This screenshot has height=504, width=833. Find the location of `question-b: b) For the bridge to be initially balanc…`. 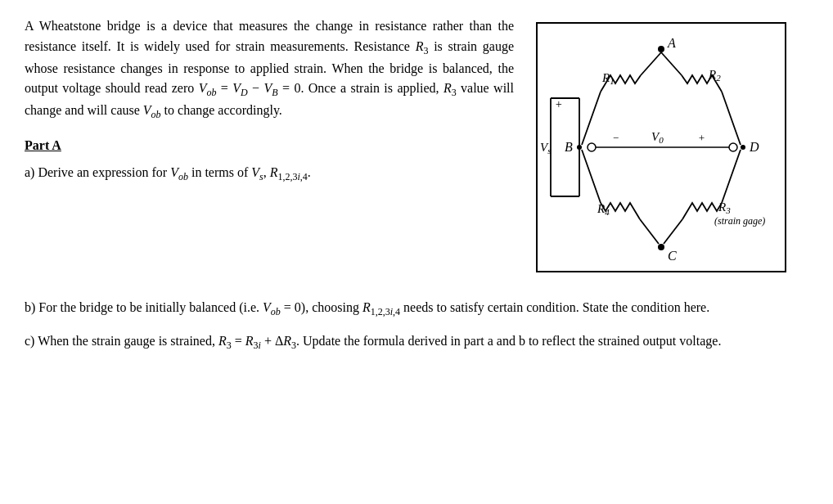

question-b: b) For the bridge to be initially balanc… is located at coordinates (416, 309).